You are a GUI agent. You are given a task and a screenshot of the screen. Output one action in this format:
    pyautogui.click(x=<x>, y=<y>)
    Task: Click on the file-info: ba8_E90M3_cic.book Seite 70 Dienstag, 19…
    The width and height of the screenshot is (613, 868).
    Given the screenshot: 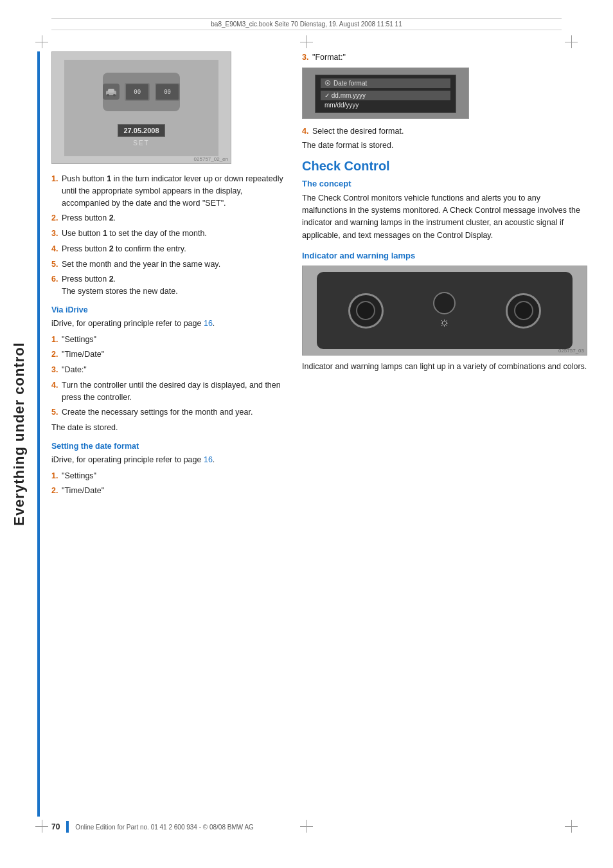 What is the action you would take?
    pyautogui.click(x=306, y=24)
    